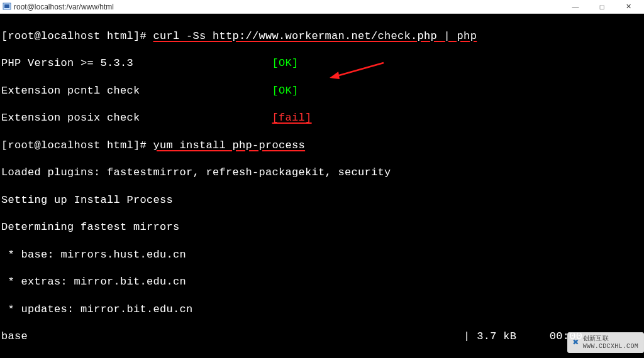 Image resolution: width=644 pixels, height=358 pixels. I want to click on window-title: root@localhost:/var/www/html, so click(288, 7).